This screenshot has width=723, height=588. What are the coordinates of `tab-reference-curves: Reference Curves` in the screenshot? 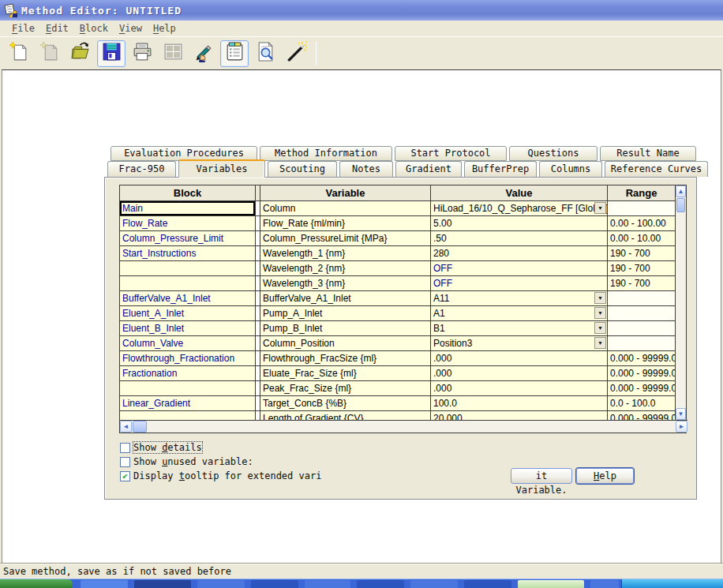 It's located at (657, 169).